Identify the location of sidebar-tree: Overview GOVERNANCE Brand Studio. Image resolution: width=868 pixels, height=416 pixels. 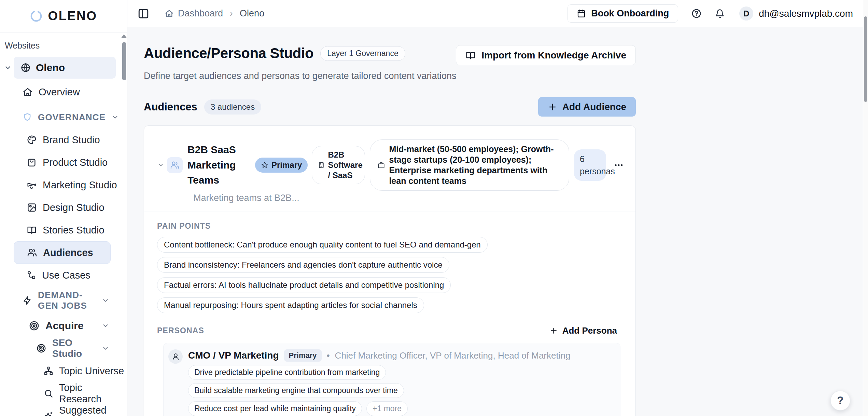
(64, 248).